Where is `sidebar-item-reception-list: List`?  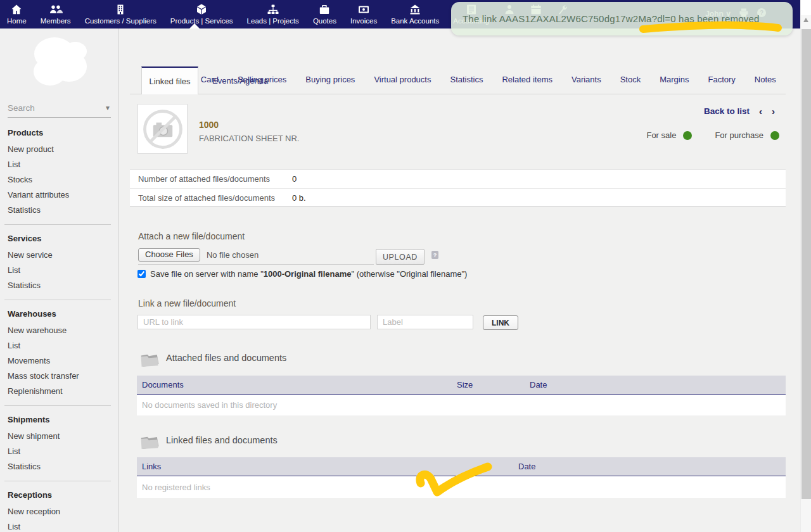
sidebar-item-reception-list: List is located at coordinates (60, 526).